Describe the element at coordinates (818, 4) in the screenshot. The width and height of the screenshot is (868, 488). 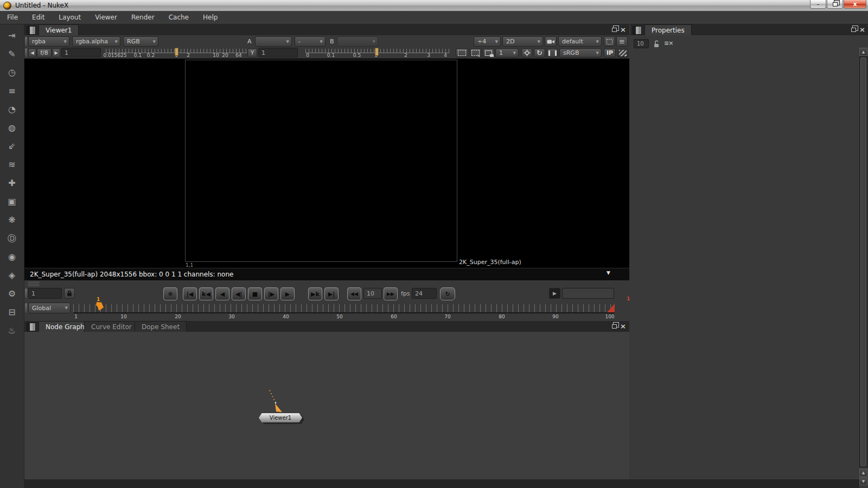
I see `minimize-button: –` at that location.